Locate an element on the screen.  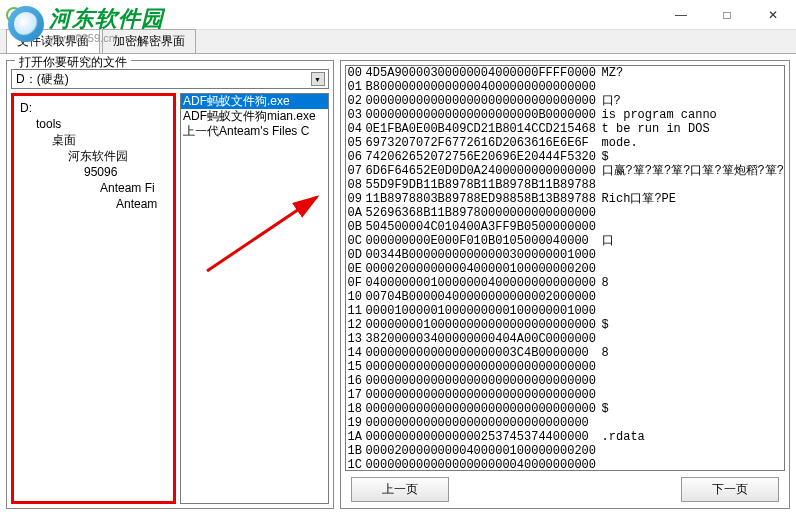
hex-offset: 0E is located at coordinates (356, 269).